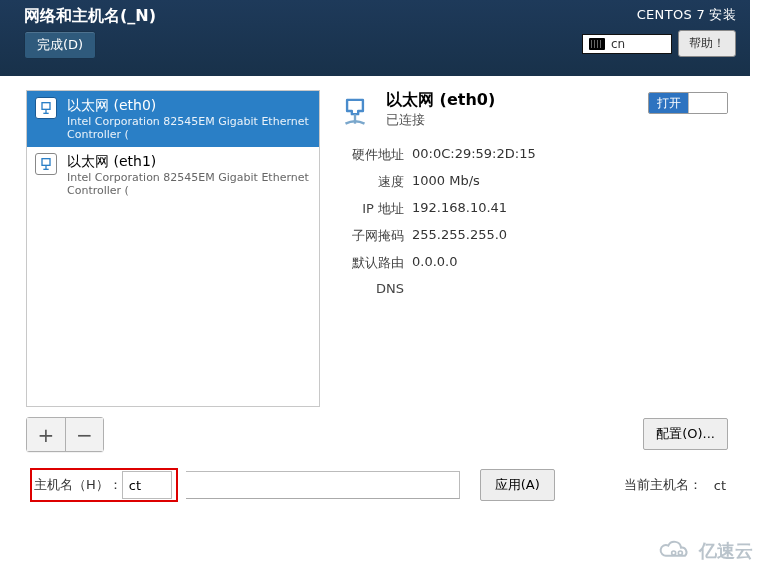 The height and width of the screenshot is (569, 765). Describe the element at coordinates (46, 434) in the screenshot. I see `add-interface-button: +` at that location.